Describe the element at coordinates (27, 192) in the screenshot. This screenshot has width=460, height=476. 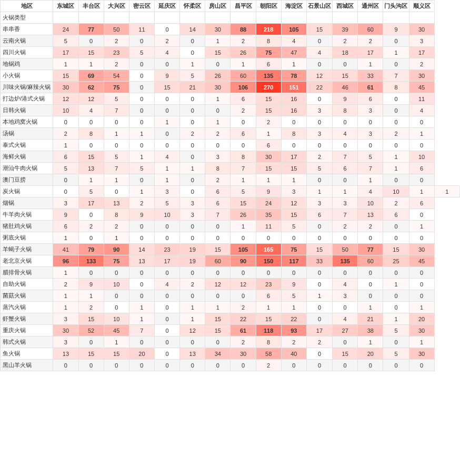
I see `row-label-14: 炭火锅` at that location.